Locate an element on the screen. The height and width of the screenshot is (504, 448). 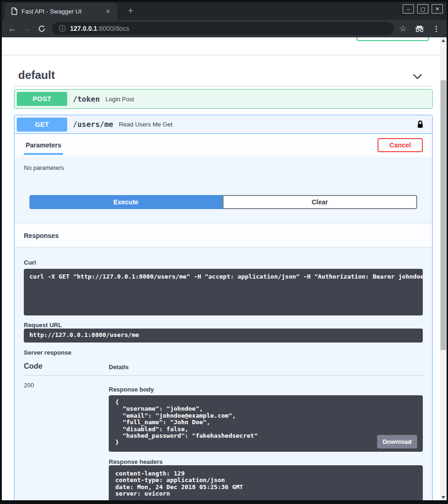
close-button: ✕ is located at coordinates (437, 9).